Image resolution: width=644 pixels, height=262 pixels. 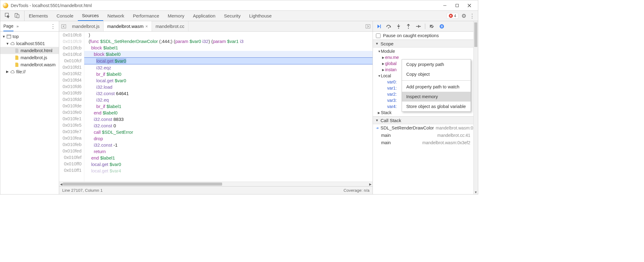 What do you see at coordinates (229, 74) in the screenshot?
I see `code-line: br_if $label0` at bounding box center [229, 74].